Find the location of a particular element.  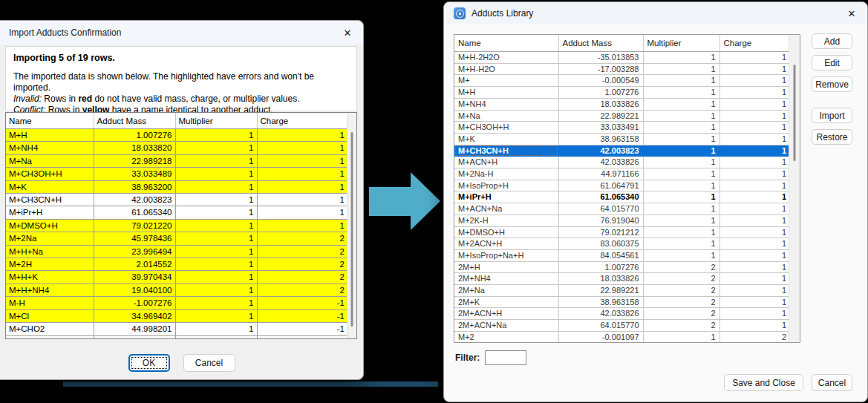

cell-name: M+ACN+Na is located at coordinates (506, 209).